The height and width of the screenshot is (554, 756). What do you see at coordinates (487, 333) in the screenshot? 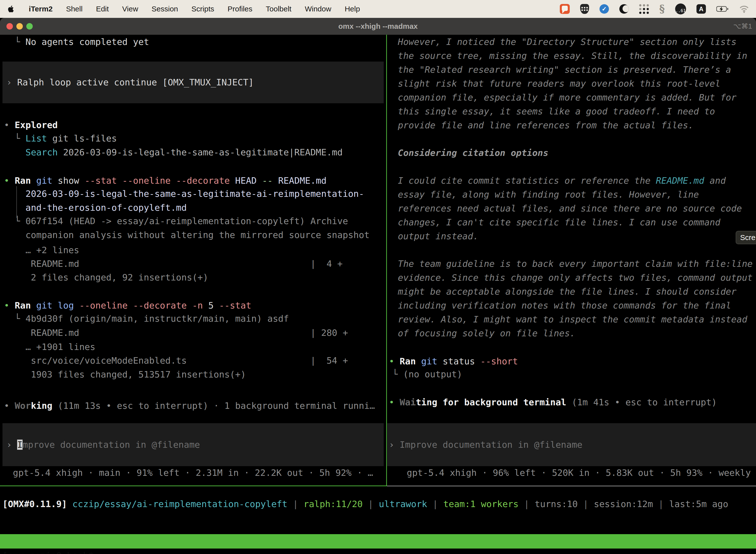
I see `terminal-line: of focusing solely on file lines.` at bounding box center [487, 333].